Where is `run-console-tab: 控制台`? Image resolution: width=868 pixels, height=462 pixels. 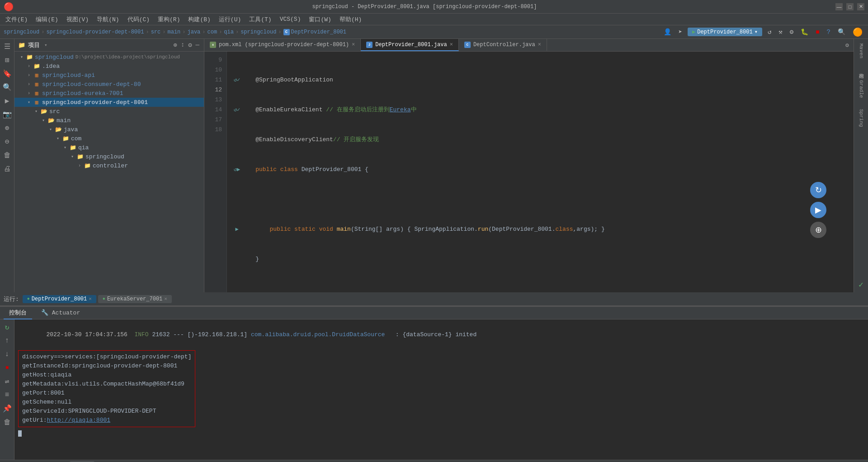 run-console-tab: 控制台 is located at coordinates (18, 313).